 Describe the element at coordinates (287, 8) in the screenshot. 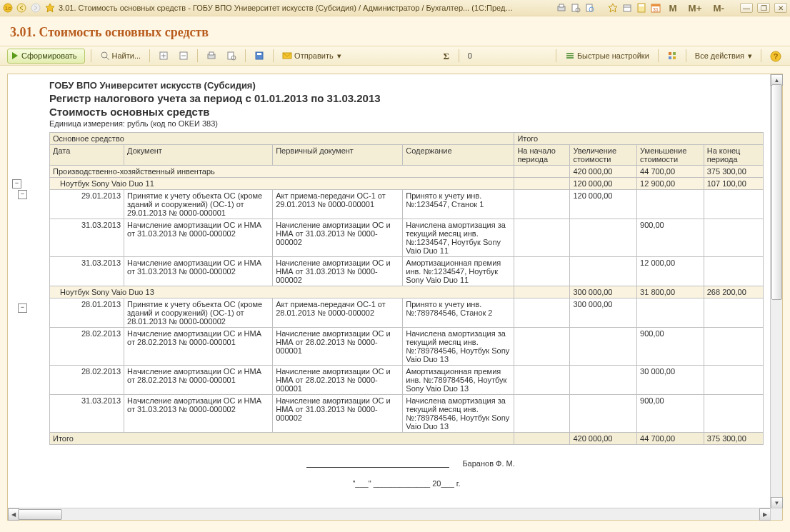

I see `window-title: 3.01. Стоимость основных средств - ГОБУ …` at that location.